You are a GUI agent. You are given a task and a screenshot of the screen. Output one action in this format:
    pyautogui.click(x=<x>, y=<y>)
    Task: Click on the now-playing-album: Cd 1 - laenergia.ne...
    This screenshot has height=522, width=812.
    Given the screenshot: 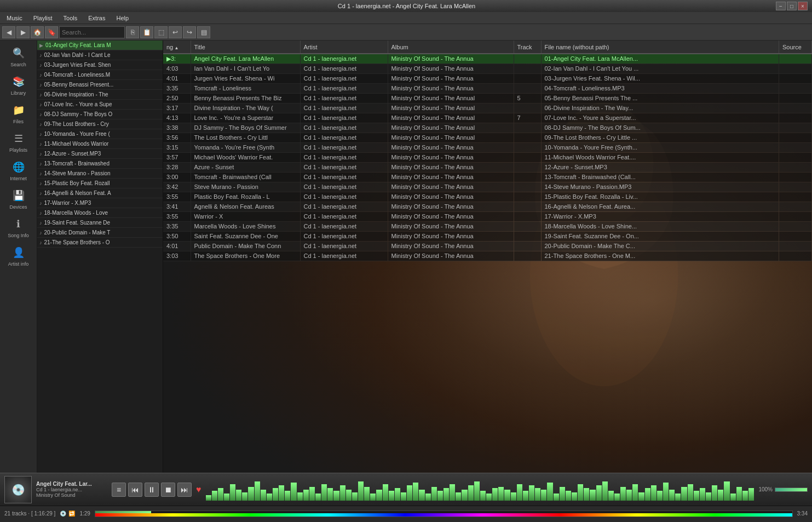 What is the action you would take?
    pyautogui.click(x=72, y=490)
    